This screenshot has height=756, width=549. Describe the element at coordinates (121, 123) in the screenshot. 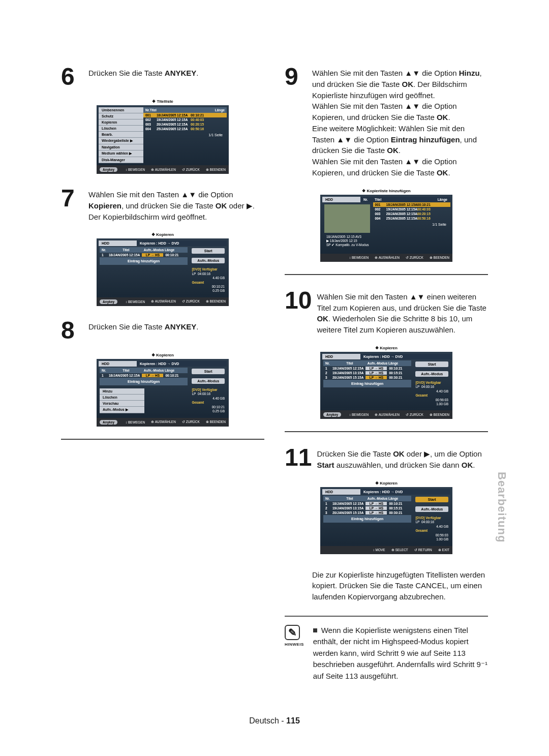

I see `menu-kopieren: Kopieren` at that location.